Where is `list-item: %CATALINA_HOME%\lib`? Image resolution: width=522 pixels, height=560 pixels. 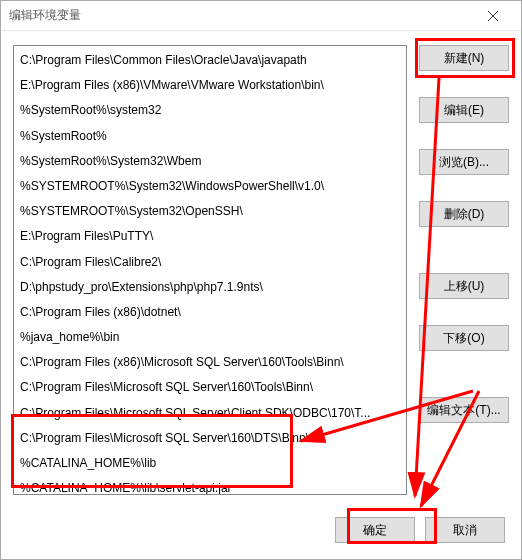 list-item: %CATALINA_HOME%\lib is located at coordinates (210, 464).